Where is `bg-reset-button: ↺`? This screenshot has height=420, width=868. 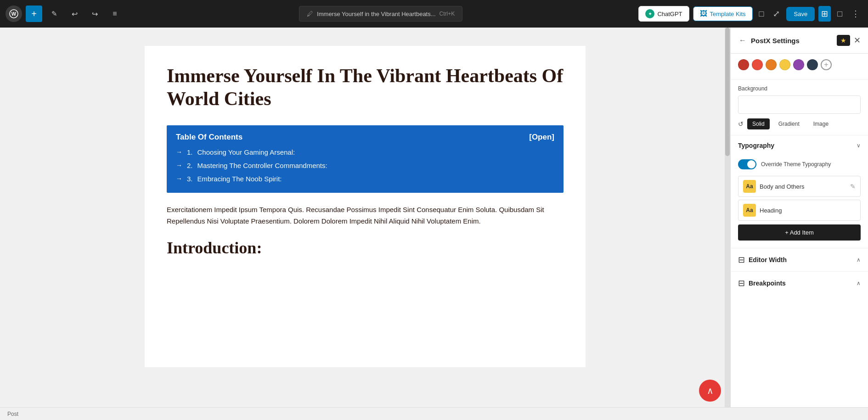 bg-reset-button: ↺ is located at coordinates (741, 124).